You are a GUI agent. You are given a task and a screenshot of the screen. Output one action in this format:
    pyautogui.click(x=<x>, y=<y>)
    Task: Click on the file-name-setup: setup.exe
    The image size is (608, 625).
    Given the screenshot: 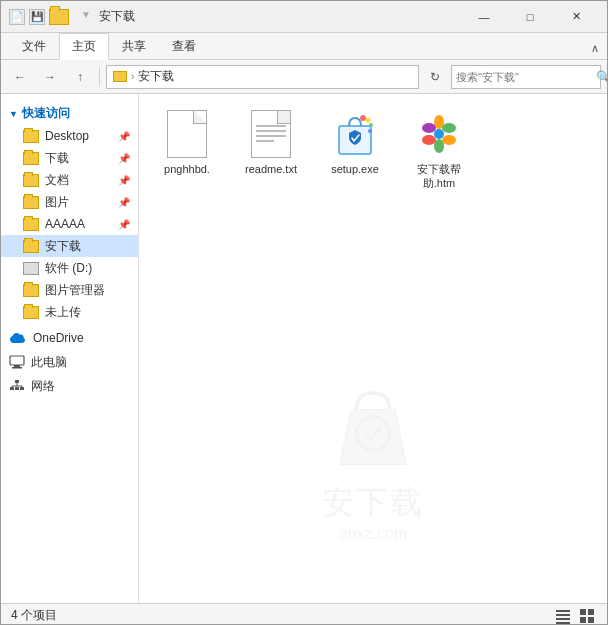 What is the action you would take?
    pyautogui.click(x=355, y=169)
    